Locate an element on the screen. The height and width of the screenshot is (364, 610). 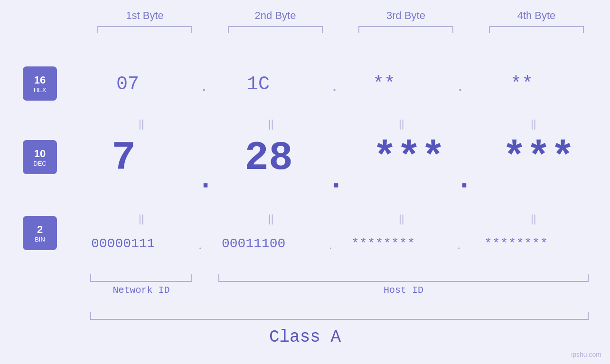
byte2-header: 2nd Byte is located at coordinates (275, 16).